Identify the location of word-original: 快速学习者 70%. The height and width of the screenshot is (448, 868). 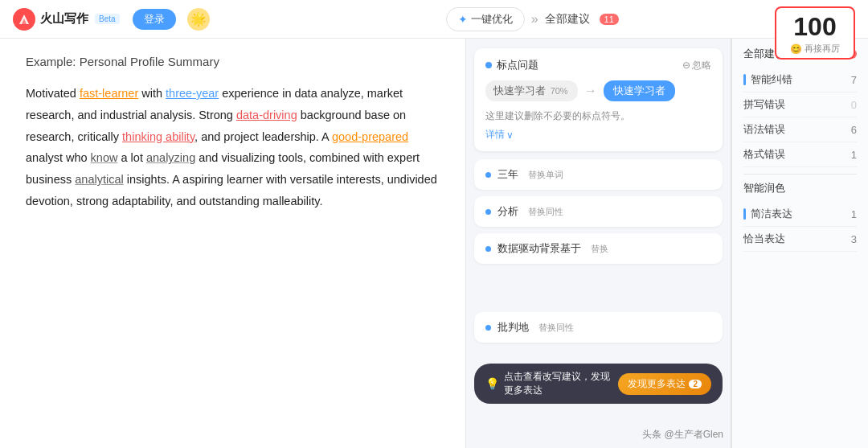
(532, 91).